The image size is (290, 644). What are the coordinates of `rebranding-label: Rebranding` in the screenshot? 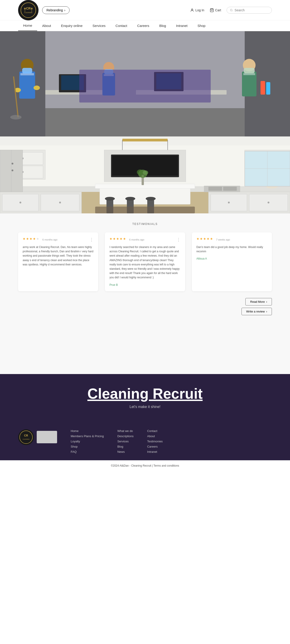 It's located at (55, 10).